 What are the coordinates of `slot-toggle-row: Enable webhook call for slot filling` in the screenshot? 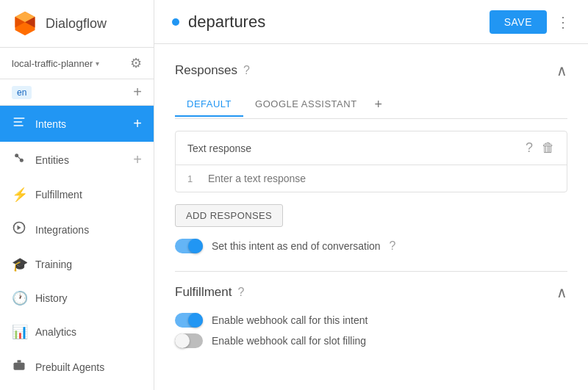 It's located at (371, 341).